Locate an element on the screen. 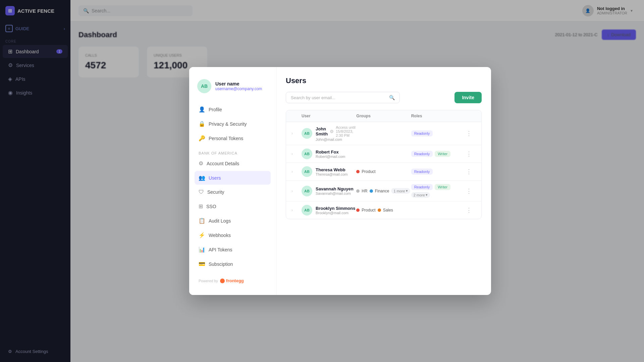  frontegg-logo-icon is located at coordinates (222, 281).